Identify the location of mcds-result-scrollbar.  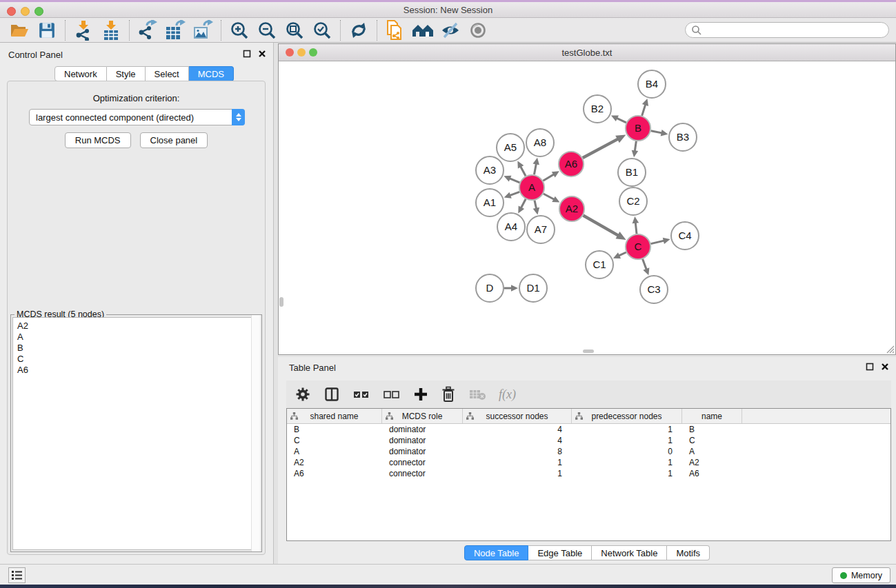
(255, 433).